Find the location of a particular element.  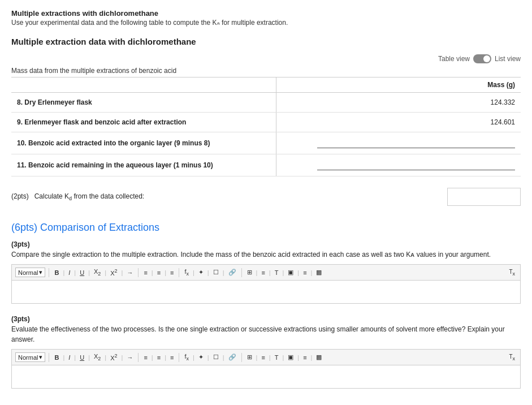

editor-2-toolbar: Normal ▾ B | I | U | X2 | X2 | → ≡ | ≡ |… is located at coordinates (266, 357).